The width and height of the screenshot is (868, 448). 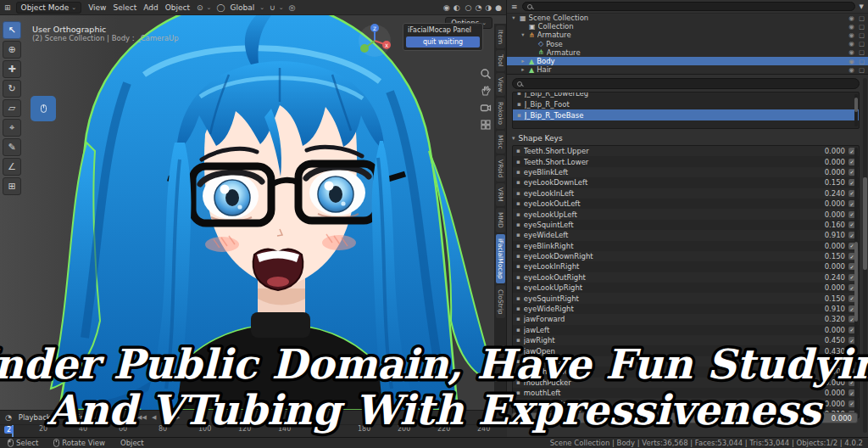 What do you see at coordinates (364, 48) in the screenshot?
I see `gizmo-y-axis` at bounding box center [364, 48].